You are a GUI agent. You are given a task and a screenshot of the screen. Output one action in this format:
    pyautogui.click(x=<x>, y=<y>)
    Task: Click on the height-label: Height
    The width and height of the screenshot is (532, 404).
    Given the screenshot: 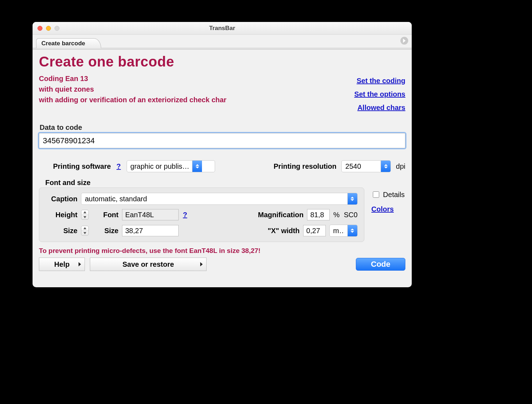 What is the action you would take?
    pyautogui.click(x=62, y=215)
    